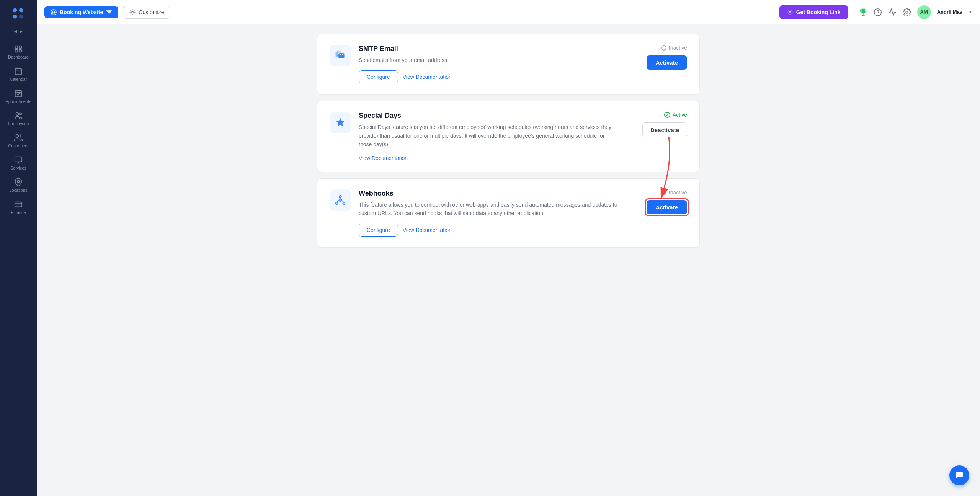 The height and width of the screenshot is (496, 980). I want to click on webhooks-desc: This feature allows you to connect with …, so click(489, 209).